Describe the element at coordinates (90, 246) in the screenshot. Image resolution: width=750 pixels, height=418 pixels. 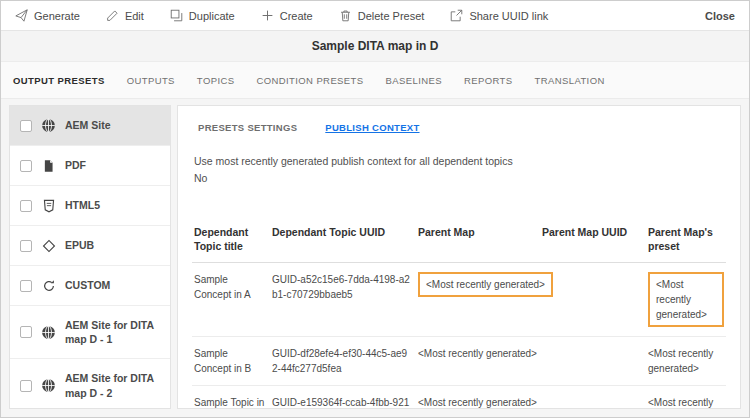
I see `preset-item-epub: EPUB` at that location.